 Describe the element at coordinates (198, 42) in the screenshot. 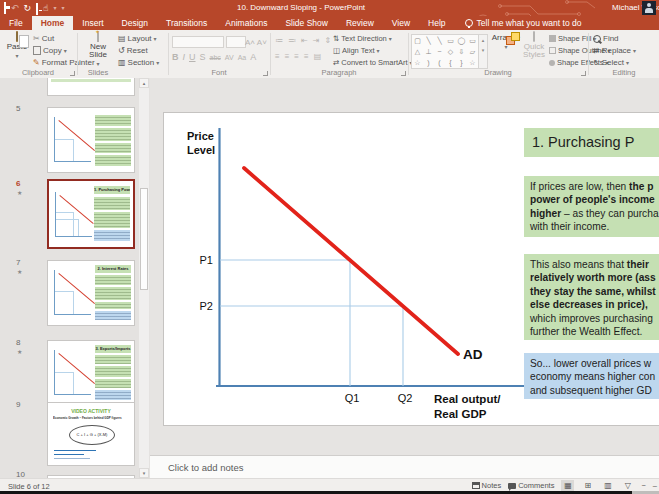

I see `font-name-select` at that location.